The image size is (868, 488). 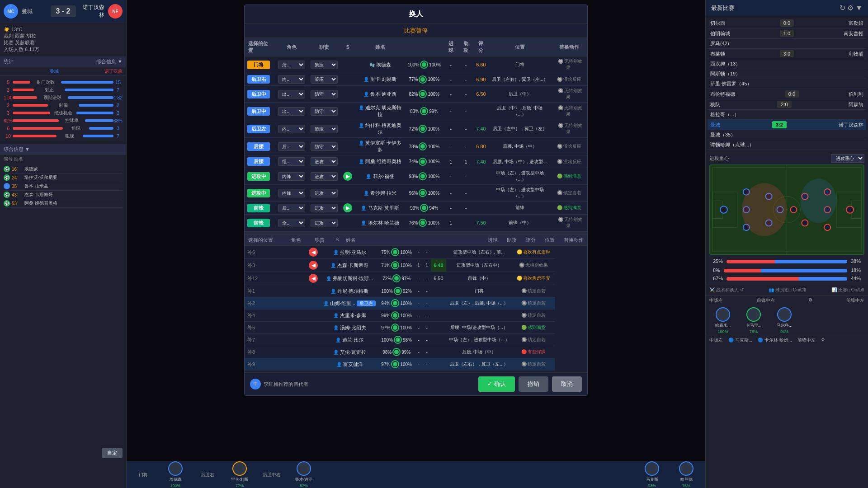 What do you see at coordinates (7, 186) in the screenshot?
I see `sub-icon: ↕` at bounding box center [7, 186].